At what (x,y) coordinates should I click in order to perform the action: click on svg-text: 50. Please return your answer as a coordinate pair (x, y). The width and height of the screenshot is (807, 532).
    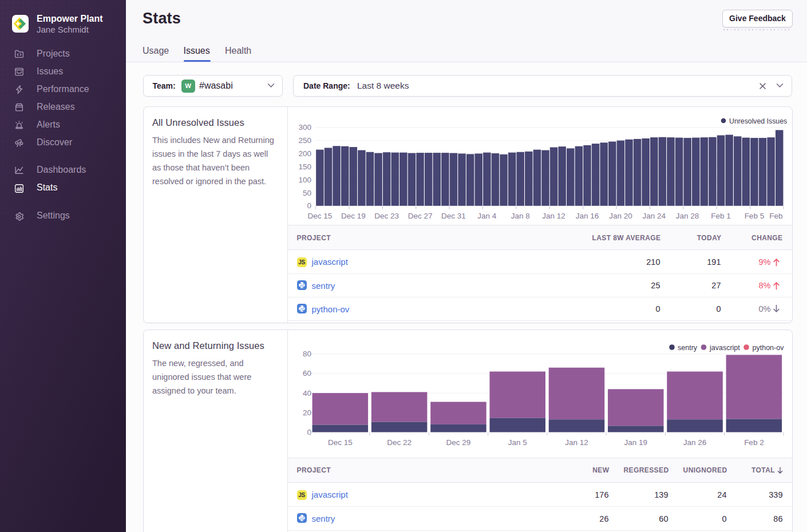
    Looking at the image, I should click on (307, 193).